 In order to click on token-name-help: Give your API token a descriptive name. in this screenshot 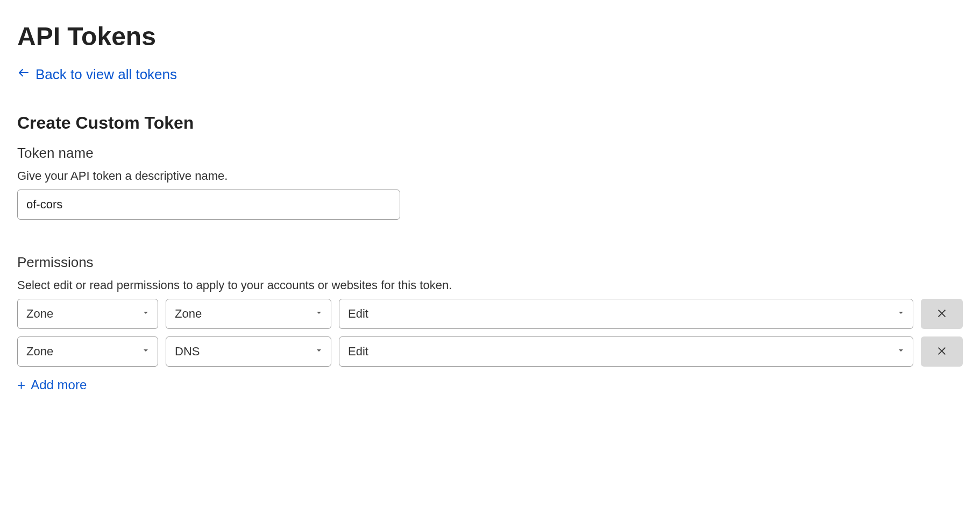, I will do `click(490, 176)`.